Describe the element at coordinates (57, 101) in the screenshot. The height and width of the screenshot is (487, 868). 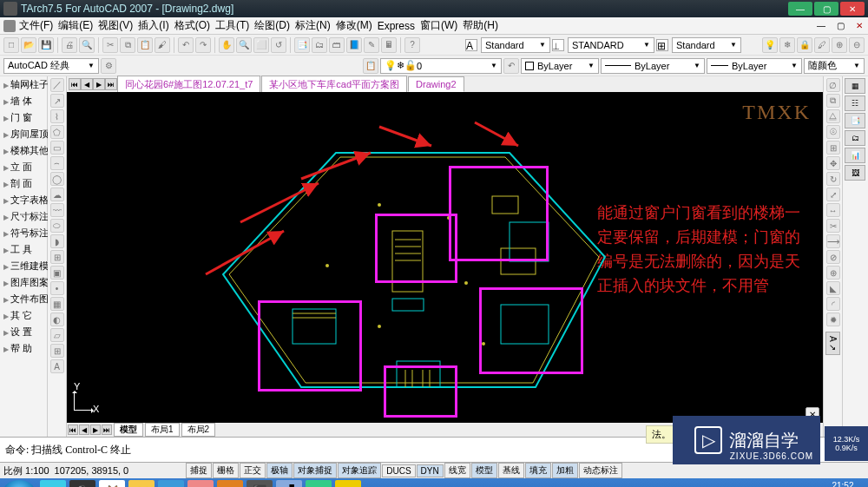
I see `xline-button: ↗` at that location.